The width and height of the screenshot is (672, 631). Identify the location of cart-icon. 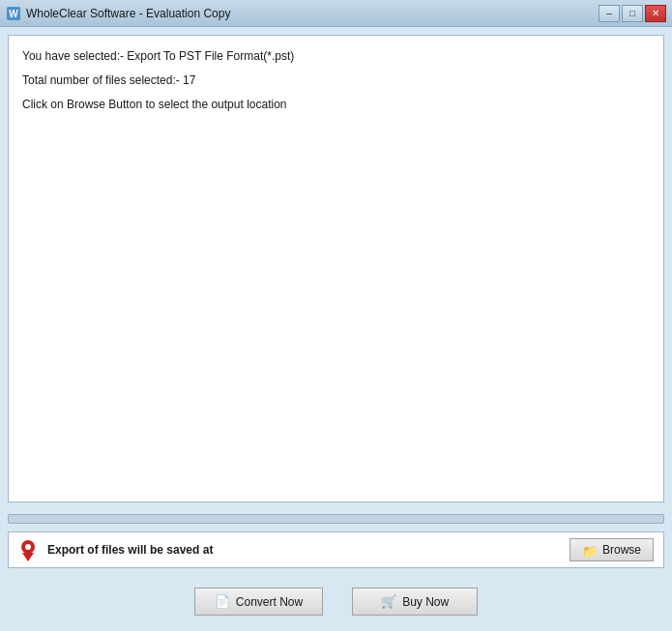
(389, 601).